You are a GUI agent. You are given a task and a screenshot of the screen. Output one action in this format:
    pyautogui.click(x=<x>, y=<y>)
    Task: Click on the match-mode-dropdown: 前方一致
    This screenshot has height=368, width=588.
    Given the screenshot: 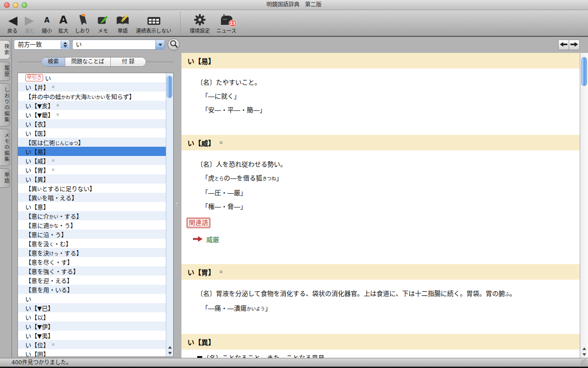 What is the action you would take?
    pyautogui.click(x=42, y=45)
    